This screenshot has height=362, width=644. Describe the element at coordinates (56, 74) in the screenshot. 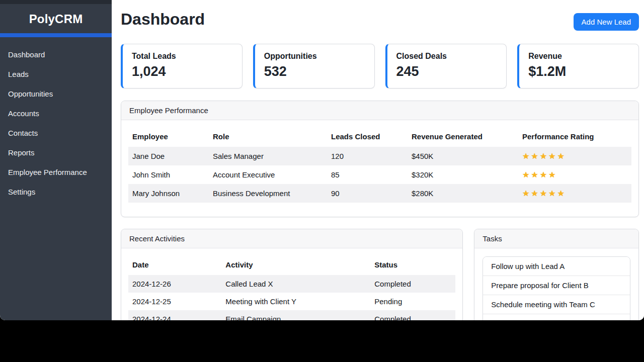

I see `sidebar-item-leads: Leads` at that location.